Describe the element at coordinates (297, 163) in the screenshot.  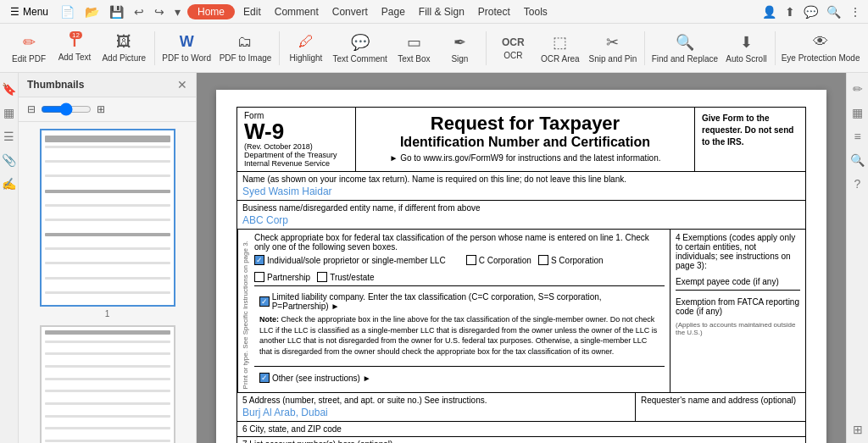
I see `w9-irs: Internal Revenue Service` at that location.